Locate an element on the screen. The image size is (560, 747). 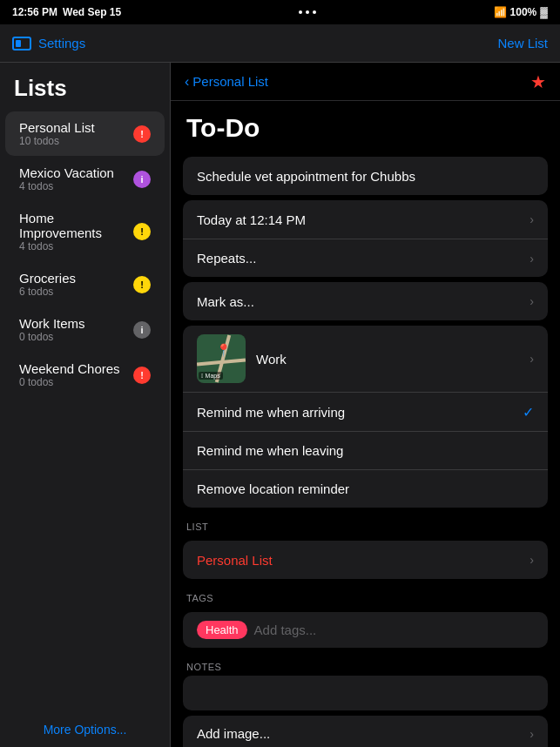
status-indicators: 📶 100% ▓ is located at coordinates (521, 12).